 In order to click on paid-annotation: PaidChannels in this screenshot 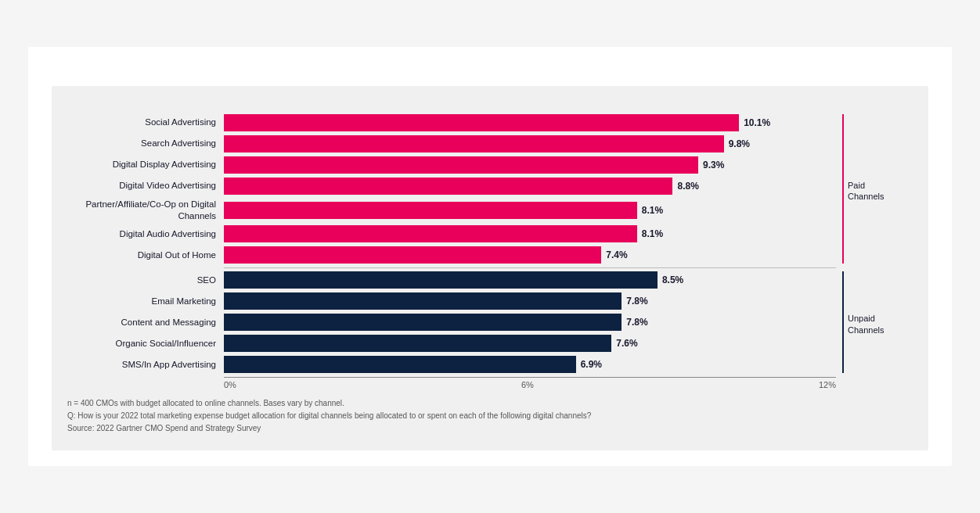, I will do `click(863, 189)`.